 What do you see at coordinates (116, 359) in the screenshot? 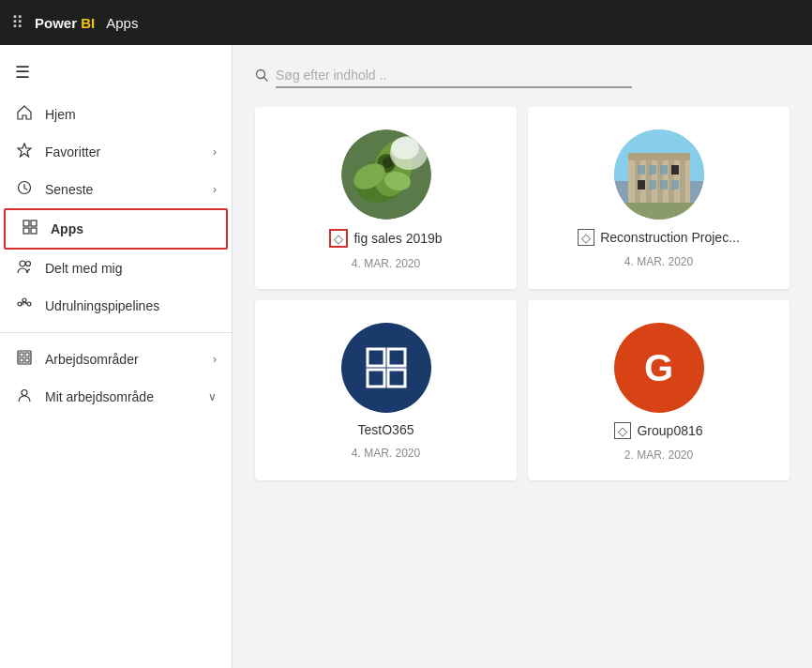
I see `sidebar-item-arbejdsomrader: Arbejdsområder ›` at bounding box center [116, 359].